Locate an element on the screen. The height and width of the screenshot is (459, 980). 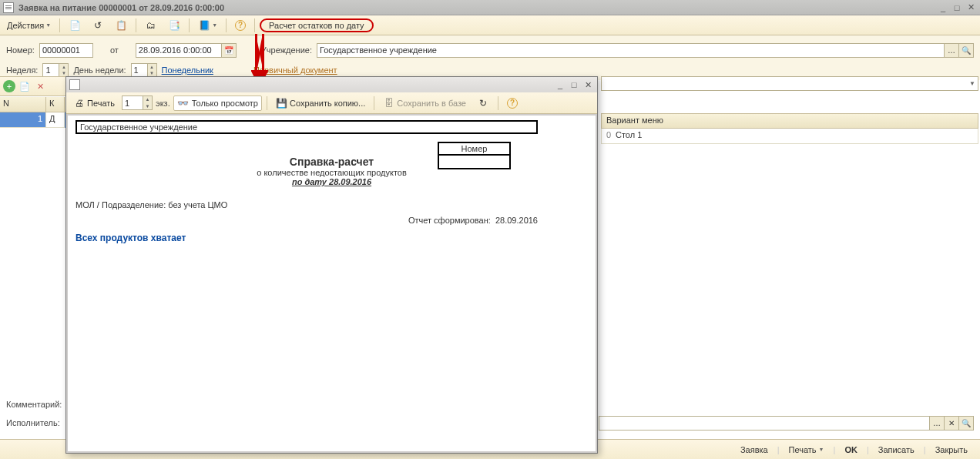
calc-remains-label: Расчет остатков по дату is located at coordinates (317, 25).